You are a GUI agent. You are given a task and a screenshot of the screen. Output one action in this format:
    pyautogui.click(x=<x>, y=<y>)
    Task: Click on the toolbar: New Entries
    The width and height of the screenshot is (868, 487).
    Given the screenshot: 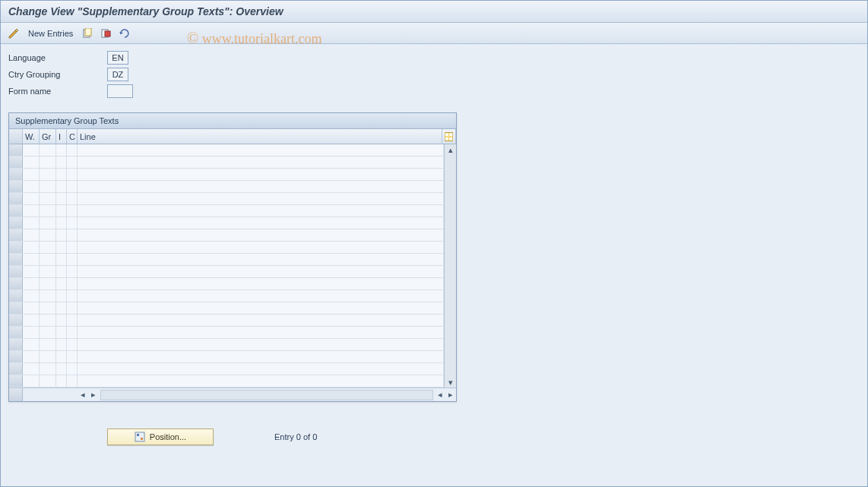 What is the action you would take?
    pyautogui.click(x=434, y=33)
    